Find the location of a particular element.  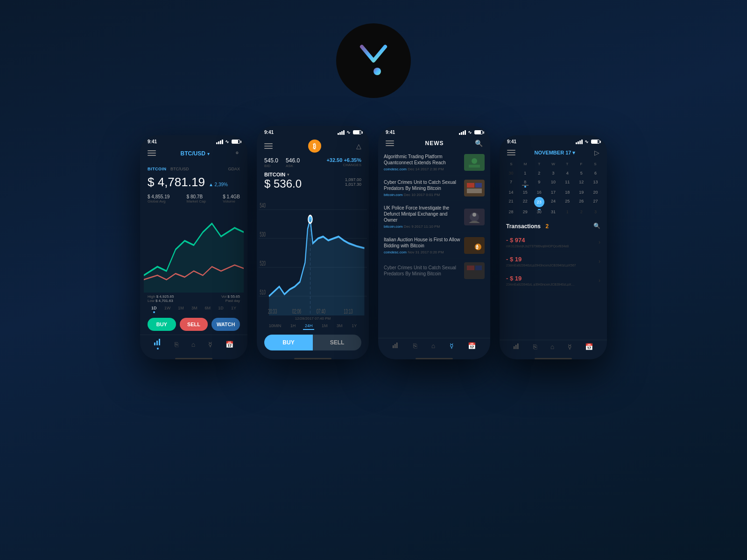

cal-day-17: 17 is located at coordinates (553, 192).